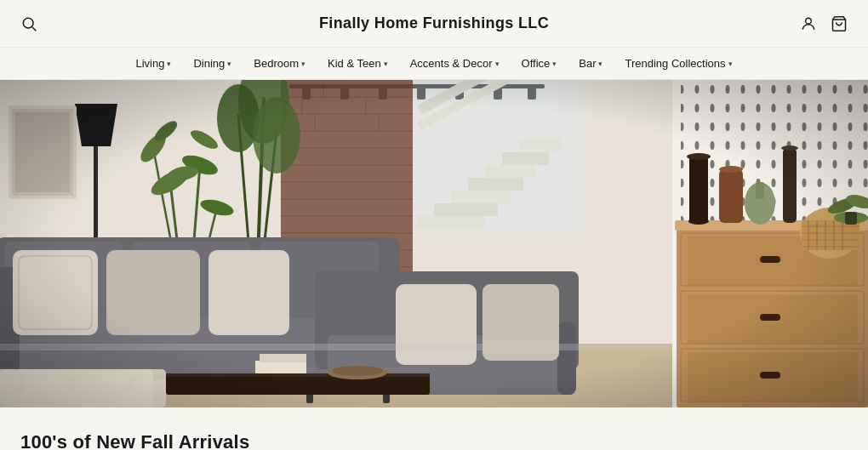 The height and width of the screenshot is (450, 868). What do you see at coordinates (434, 441) in the screenshot?
I see `hero-bottom-title: 100's of New Fall Arrivals` at bounding box center [434, 441].